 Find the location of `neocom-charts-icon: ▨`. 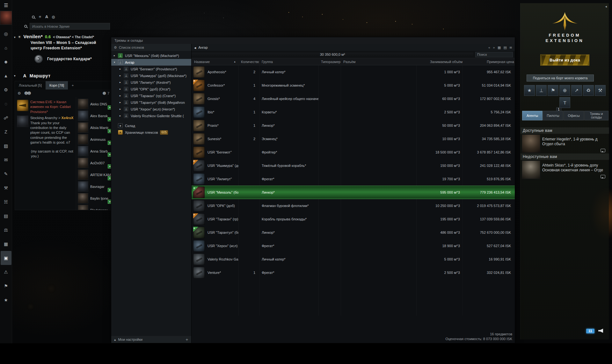

neocom-charts-icon: ▨ is located at coordinates (6, 146).